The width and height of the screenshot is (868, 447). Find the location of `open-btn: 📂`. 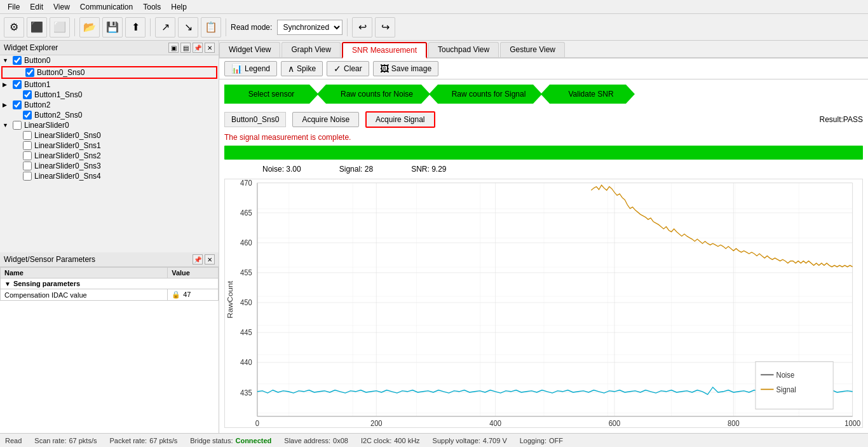

open-btn: 📂 is located at coordinates (90, 27).